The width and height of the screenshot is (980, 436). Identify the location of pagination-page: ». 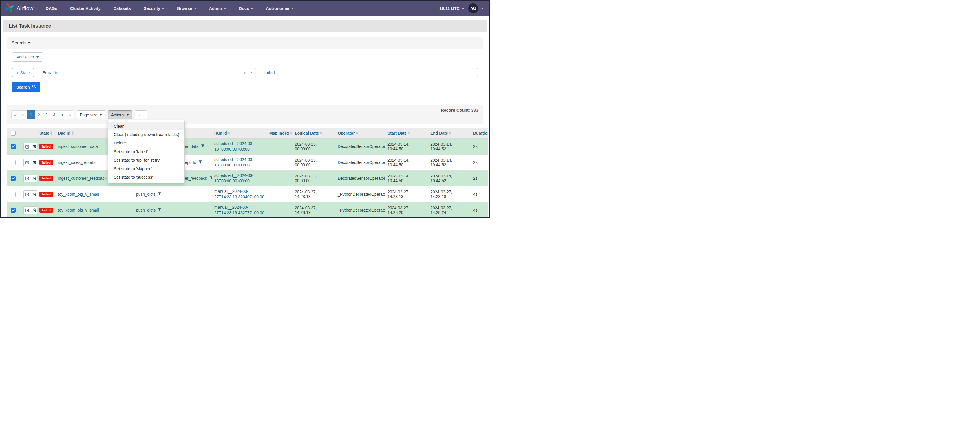
(70, 115).